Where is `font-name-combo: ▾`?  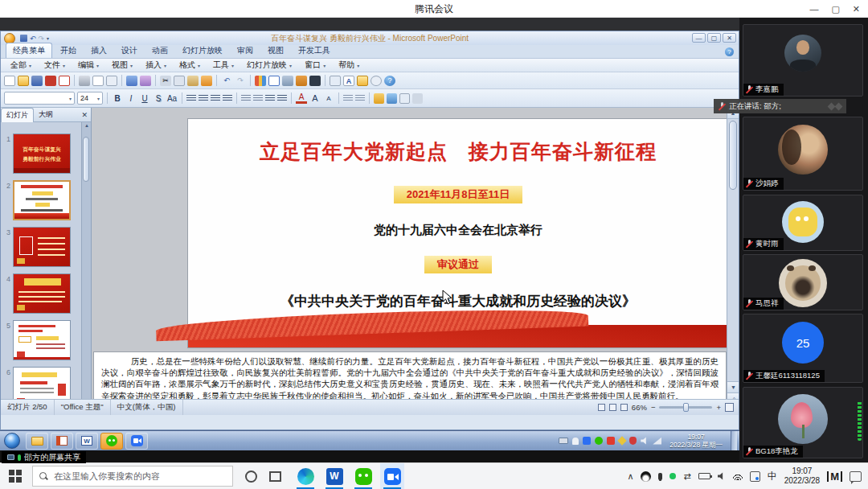
font-name-combo: ▾ is located at coordinates (39, 98).